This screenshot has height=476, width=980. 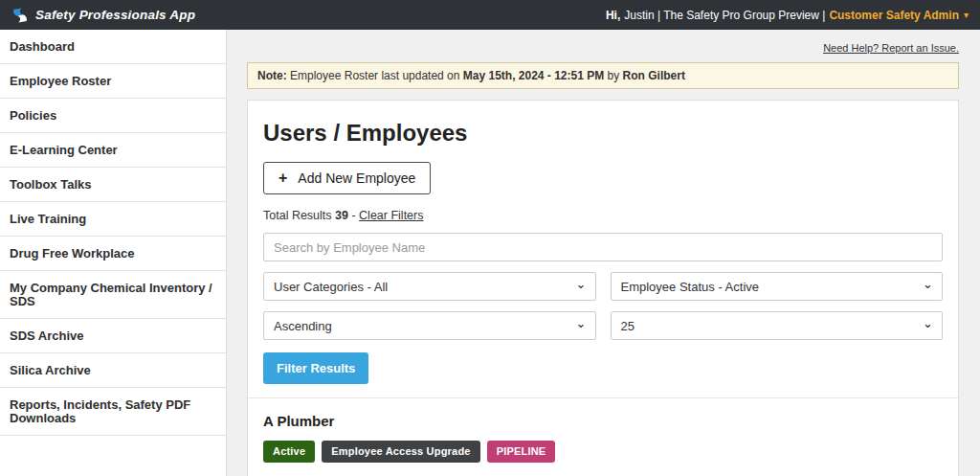 What do you see at coordinates (603, 133) in the screenshot?
I see `page-title: Users / Employees` at bounding box center [603, 133].